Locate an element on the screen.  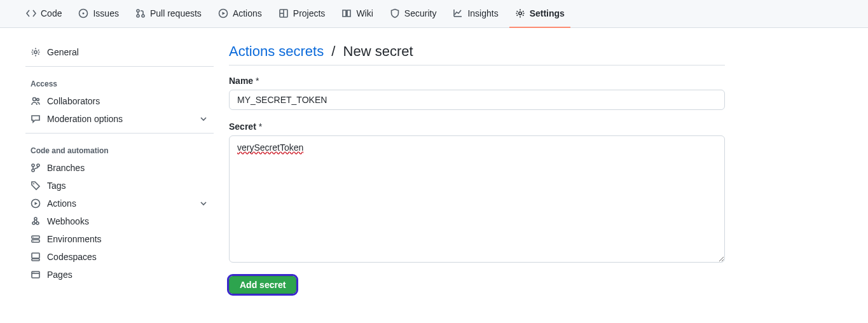
repo-tabs: Code Issues Pull requests Actions Projec… is located at coordinates (434, 14).